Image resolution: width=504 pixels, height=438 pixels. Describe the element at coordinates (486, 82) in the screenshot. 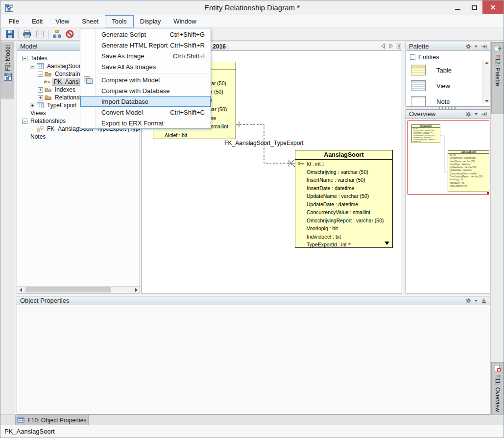

I see `palette-scrollbar` at that location.